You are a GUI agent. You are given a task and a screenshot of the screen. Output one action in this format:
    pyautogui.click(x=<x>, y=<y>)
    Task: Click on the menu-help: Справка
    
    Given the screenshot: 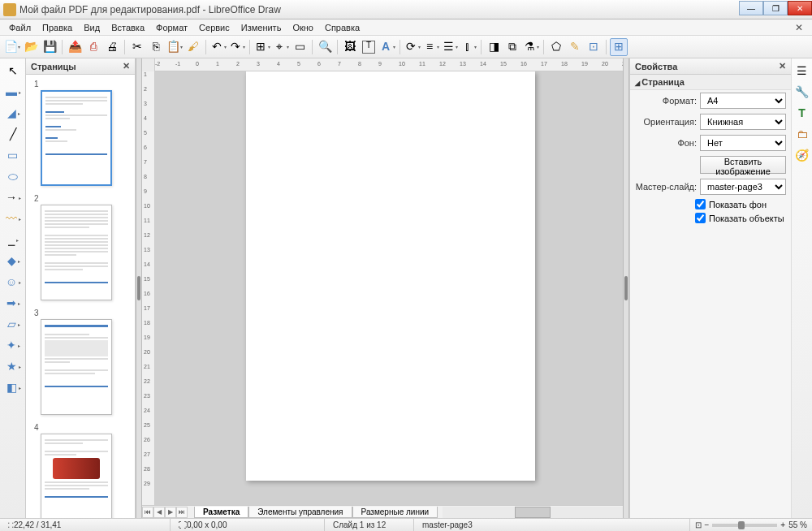 What is the action you would take?
    pyautogui.click(x=343, y=28)
    